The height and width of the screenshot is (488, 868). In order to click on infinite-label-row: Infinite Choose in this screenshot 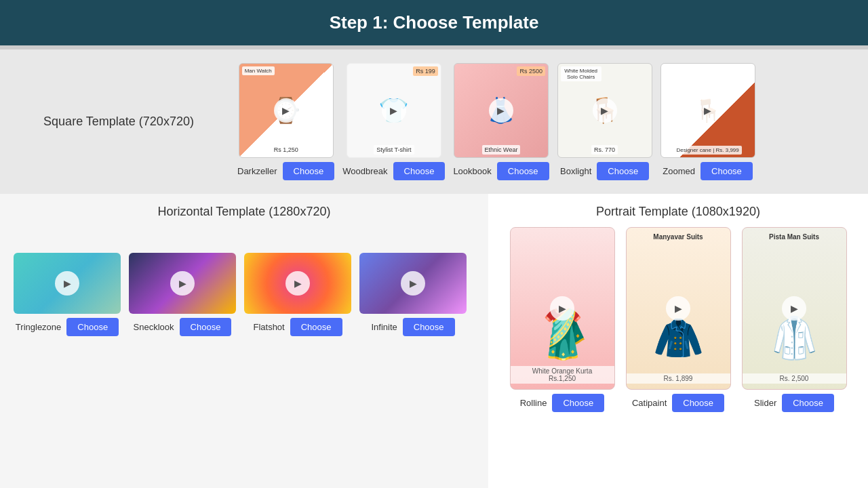, I will do `click(412, 327)`.